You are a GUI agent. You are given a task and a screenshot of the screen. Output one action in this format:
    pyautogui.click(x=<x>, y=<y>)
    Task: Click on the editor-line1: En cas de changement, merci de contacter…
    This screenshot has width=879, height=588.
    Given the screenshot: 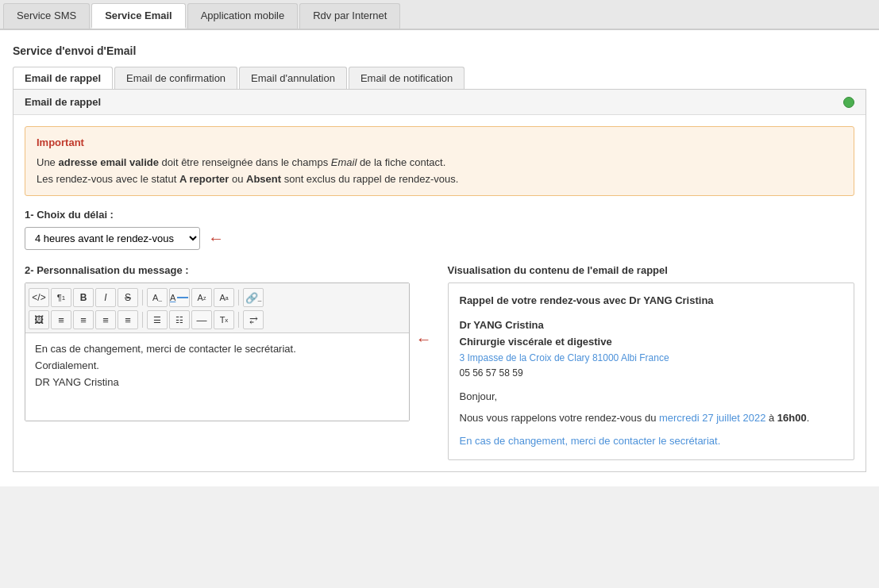 What is the action you would take?
    pyautogui.click(x=218, y=349)
    